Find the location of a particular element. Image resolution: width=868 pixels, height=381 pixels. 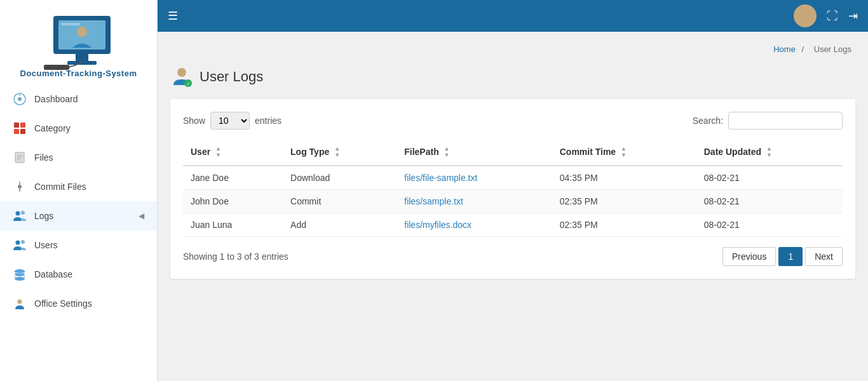

files-icon is located at coordinates (20, 157).